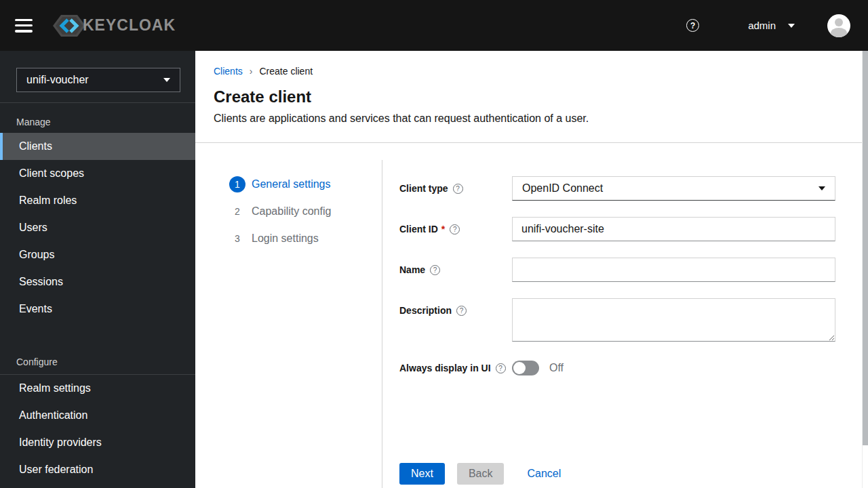 This screenshot has height=488, width=868. I want to click on section-title-configure: Configure, so click(98, 359).